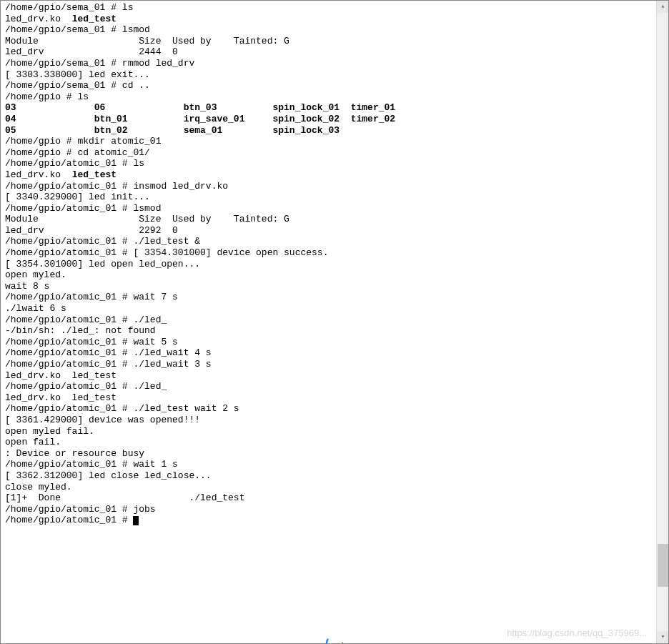  I want to click on terminal-line: /home/gpio/atomic_01 # ./led_test &, so click(334, 242).